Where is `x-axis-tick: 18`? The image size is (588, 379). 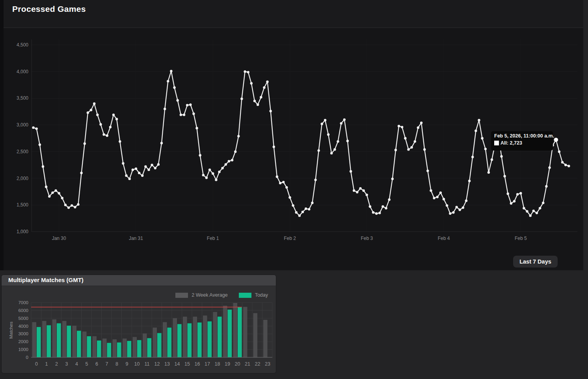
x-axis-tick: 18 is located at coordinates (218, 364).